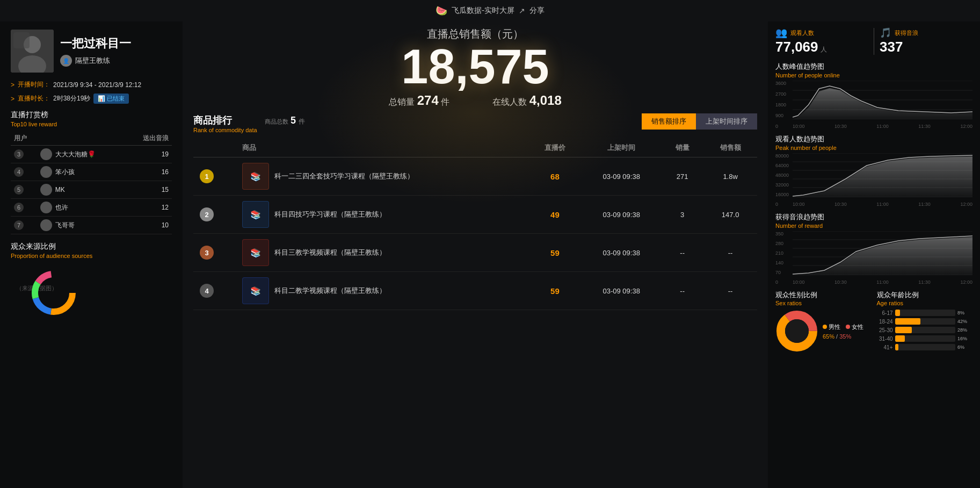 The width and height of the screenshot is (980, 488). What do you see at coordinates (330, 291) in the screenshot?
I see `product-name: 科目二教学视频课程（隔壁王教练）` at bounding box center [330, 291].